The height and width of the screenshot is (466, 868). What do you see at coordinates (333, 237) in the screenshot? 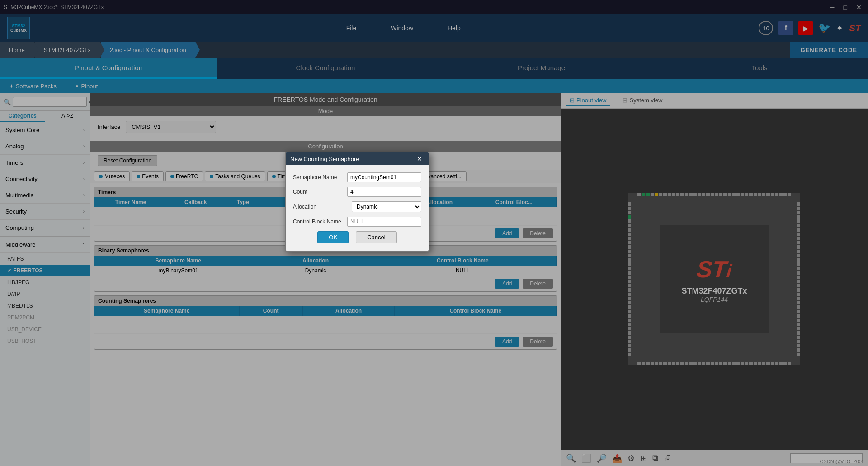
I see `modal-ok-button: OK` at bounding box center [333, 237].